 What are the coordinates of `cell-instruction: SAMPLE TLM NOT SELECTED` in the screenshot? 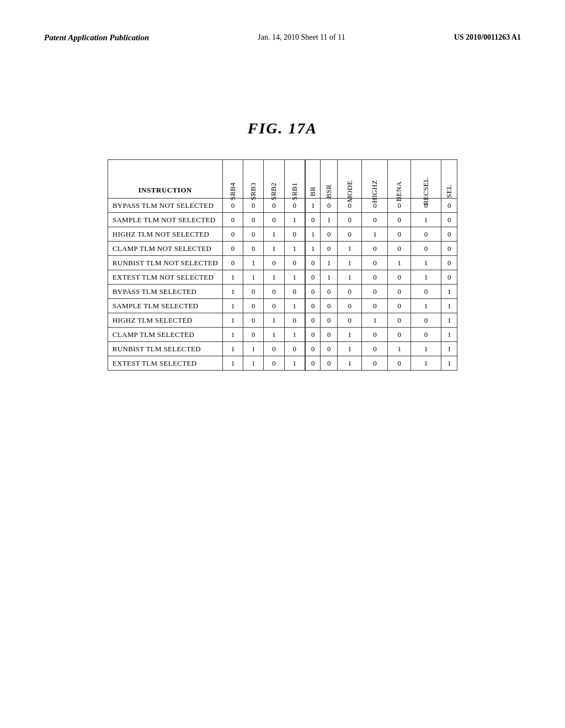 It's located at (165, 220).